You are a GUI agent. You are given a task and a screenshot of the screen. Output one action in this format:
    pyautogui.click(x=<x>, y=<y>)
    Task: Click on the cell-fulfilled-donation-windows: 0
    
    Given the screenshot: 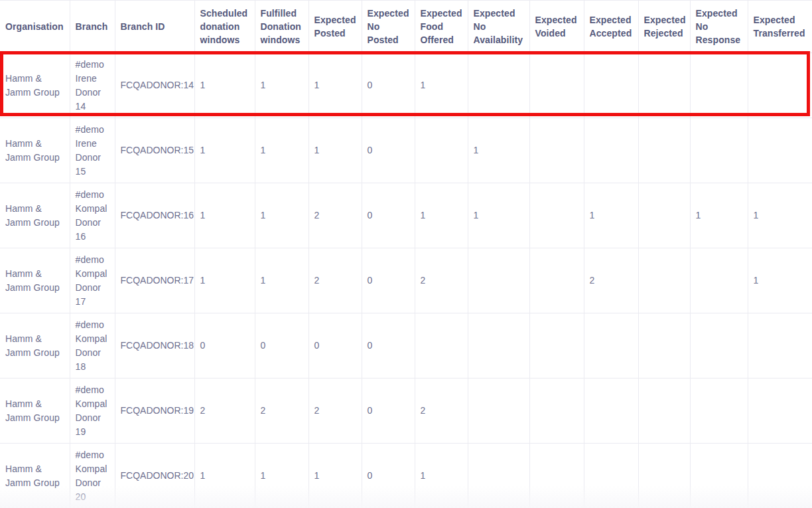 What is the action you would take?
    pyautogui.click(x=281, y=346)
    